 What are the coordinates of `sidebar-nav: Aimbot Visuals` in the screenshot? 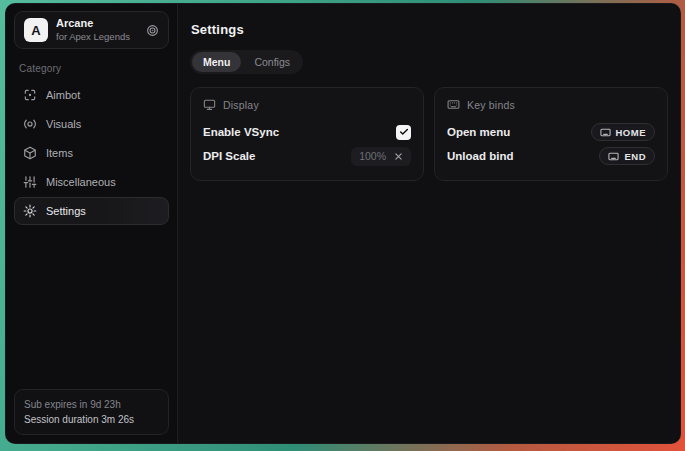 It's located at (92, 153).